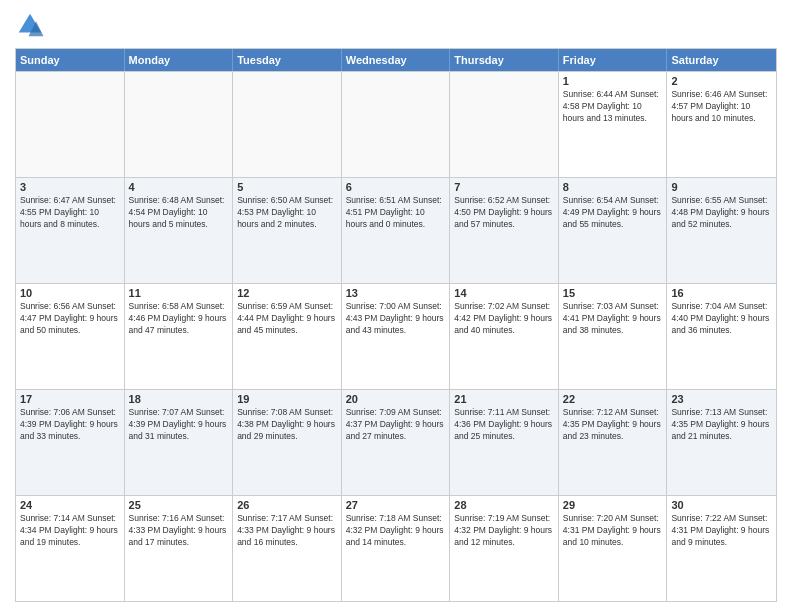  Describe the element at coordinates (722, 293) in the screenshot. I see `day-number: 16` at that location.